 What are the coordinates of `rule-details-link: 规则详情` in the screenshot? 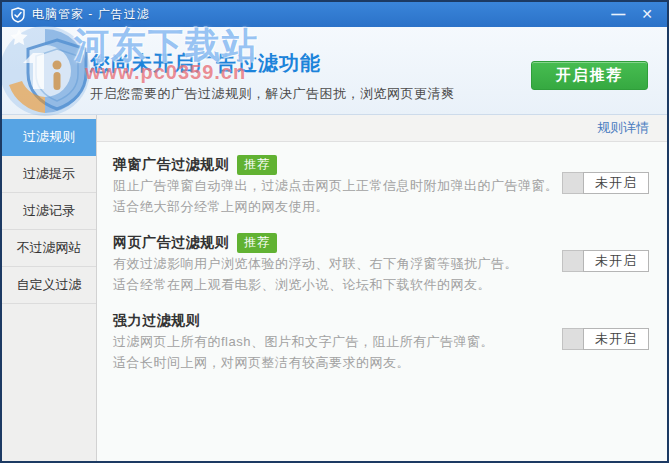 It's located at (623, 128).